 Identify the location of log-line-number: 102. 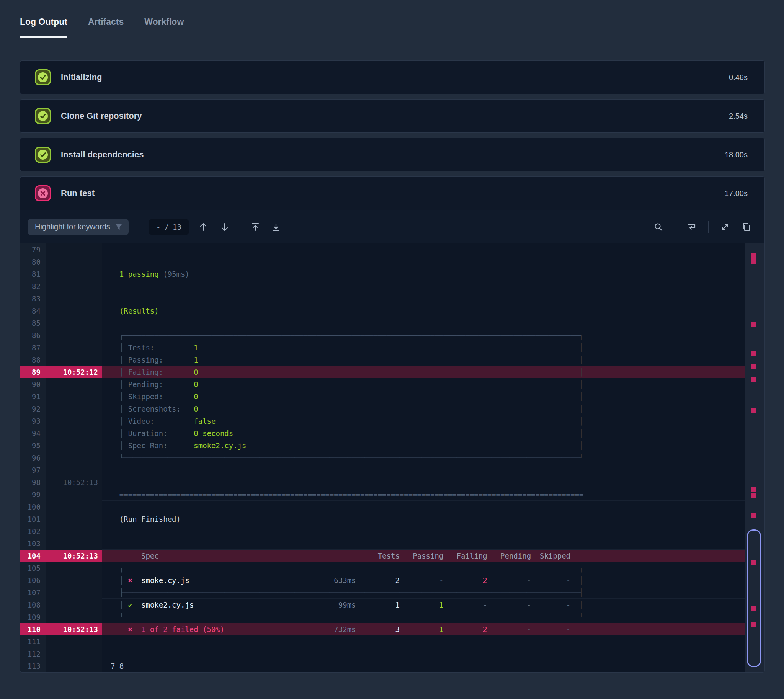
(33, 531).